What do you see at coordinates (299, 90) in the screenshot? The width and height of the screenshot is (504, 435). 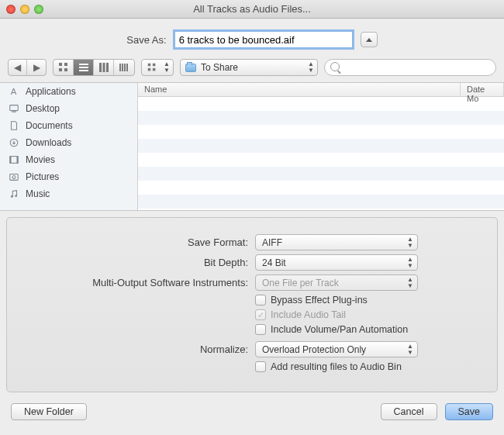 I see `column-name: Name` at bounding box center [299, 90].